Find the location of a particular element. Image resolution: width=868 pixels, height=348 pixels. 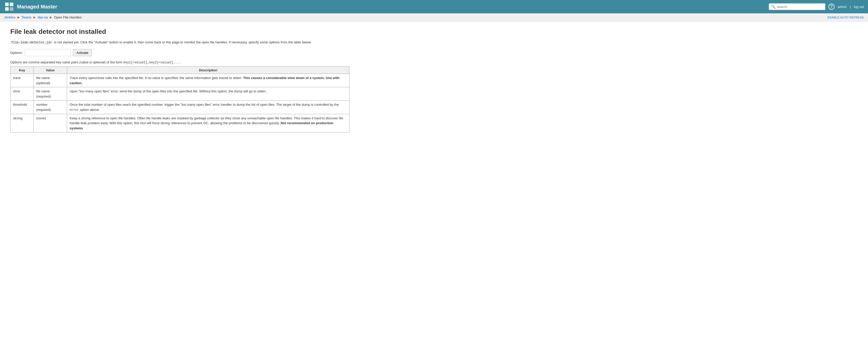

table-row: strong (none) Keep a strong reference to… is located at coordinates (180, 123).